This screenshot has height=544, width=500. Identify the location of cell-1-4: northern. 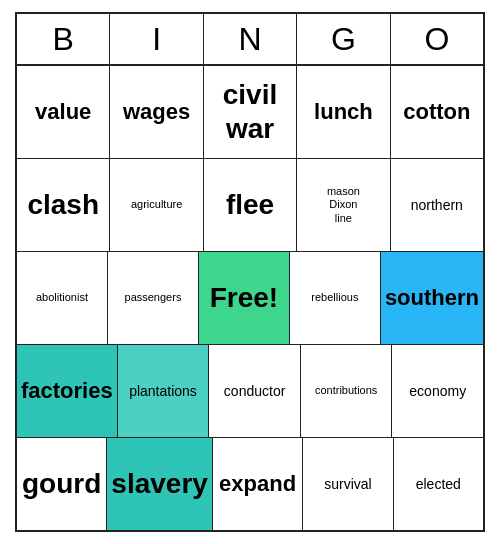
(437, 205).